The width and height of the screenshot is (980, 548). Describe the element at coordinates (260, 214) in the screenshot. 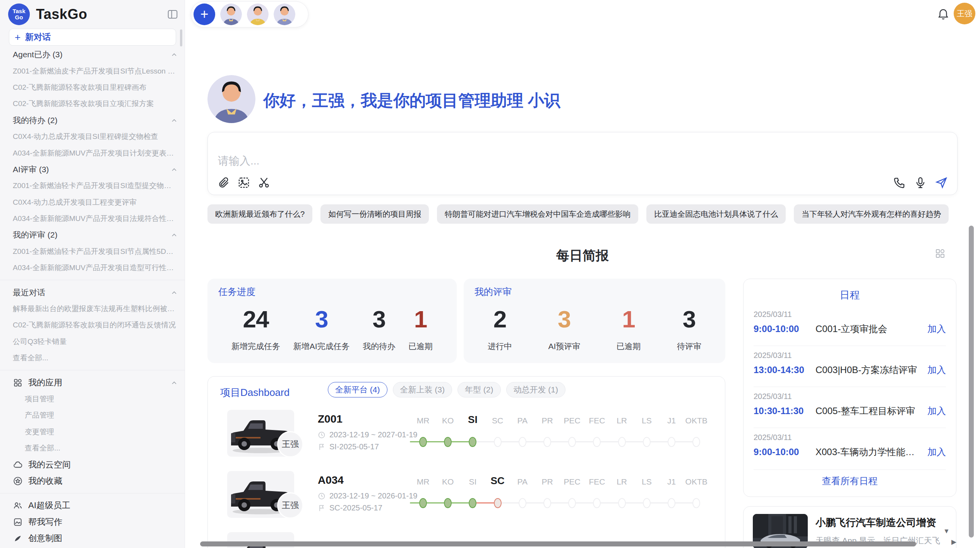

I see `suggestion-chip: 欧洲新规最近颁布了什么?` at that location.